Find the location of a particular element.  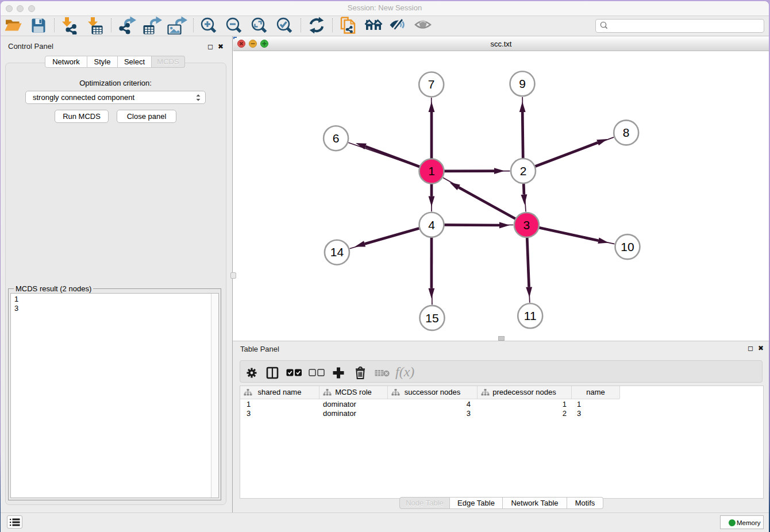

svg-text: 15 is located at coordinates (432, 318).